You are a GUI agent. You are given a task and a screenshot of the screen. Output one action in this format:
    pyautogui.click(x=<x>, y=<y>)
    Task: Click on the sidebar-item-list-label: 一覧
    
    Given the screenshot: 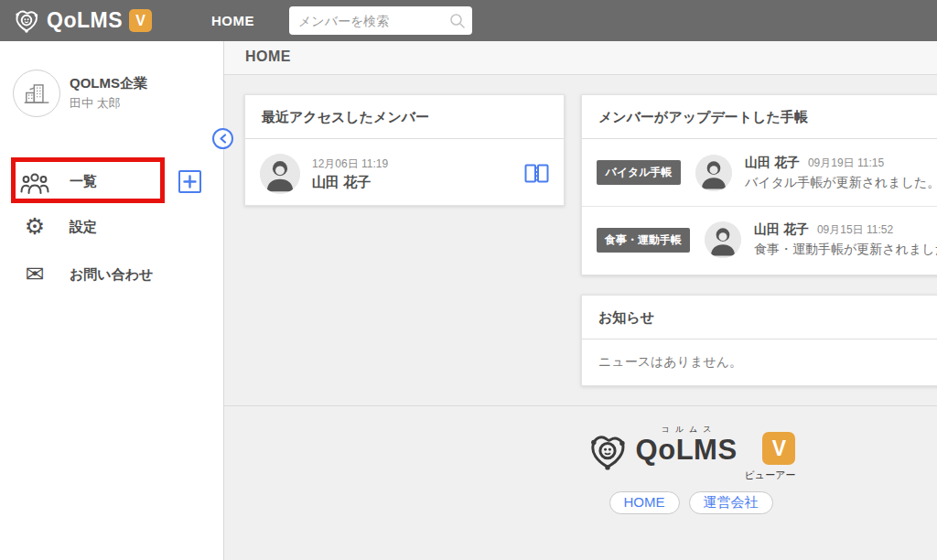 What is the action you would take?
    pyautogui.click(x=83, y=181)
    